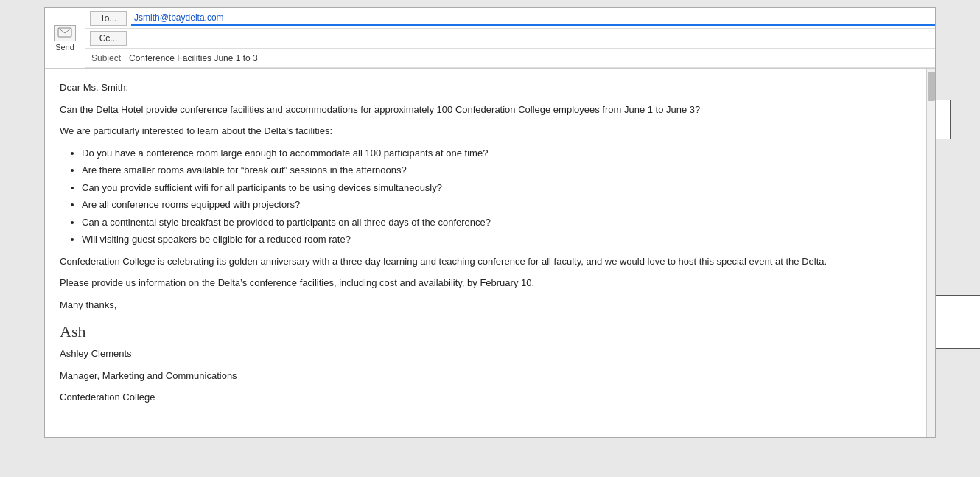 The width and height of the screenshot is (980, 477). I want to click on subject-row: Subject, so click(510, 58).